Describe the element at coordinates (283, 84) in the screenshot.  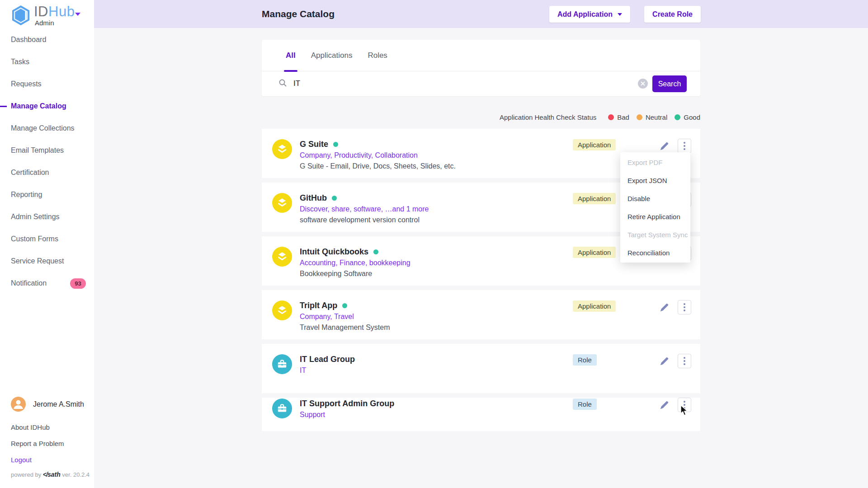
I see `search-icon` at that location.